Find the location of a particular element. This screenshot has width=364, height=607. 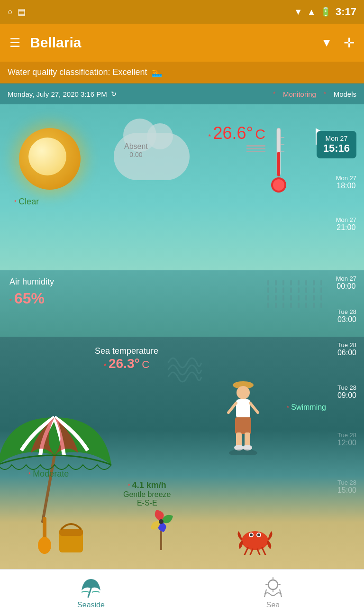

humidity-section: Air humidity * 65% Mon 27 00:00 Tue 28 0… is located at coordinates (182, 304).